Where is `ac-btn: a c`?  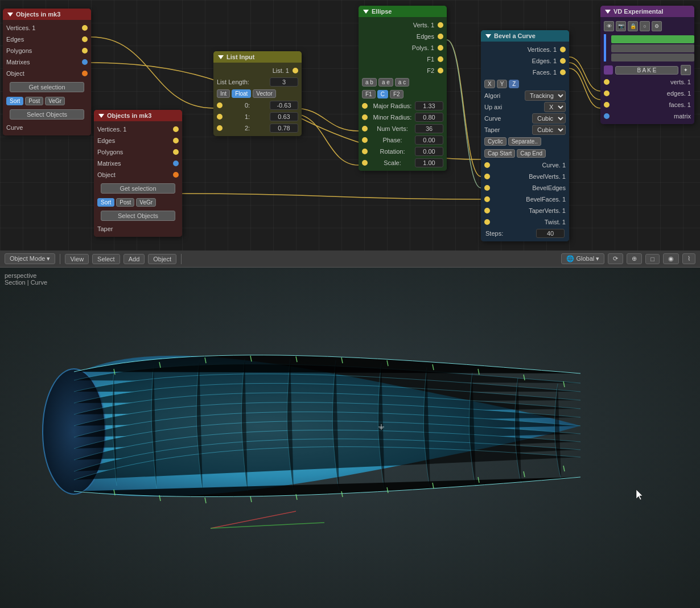
ac-btn: a c is located at coordinates (402, 82).